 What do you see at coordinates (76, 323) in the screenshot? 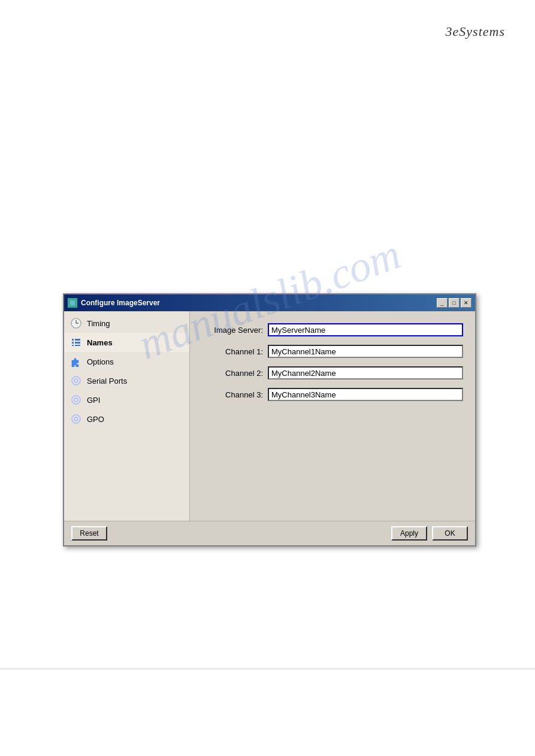
I see `clock-icon` at bounding box center [76, 323].